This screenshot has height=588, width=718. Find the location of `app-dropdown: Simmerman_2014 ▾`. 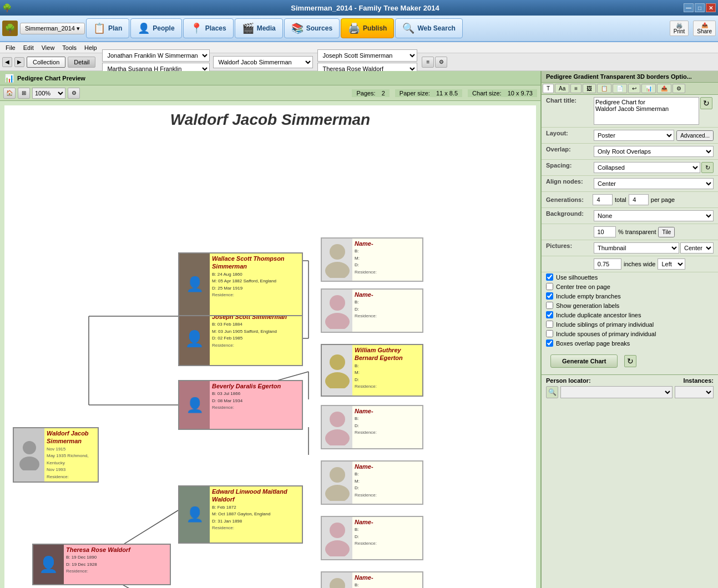

app-dropdown: Simmerman_2014 ▾ is located at coordinates (52, 29).